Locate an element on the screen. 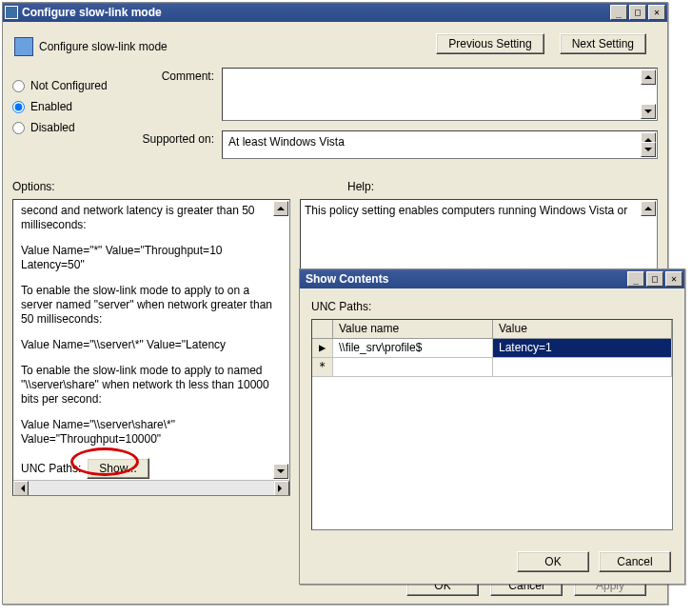 This screenshot has width=692, height=616. ok-button: OK is located at coordinates (553, 562).